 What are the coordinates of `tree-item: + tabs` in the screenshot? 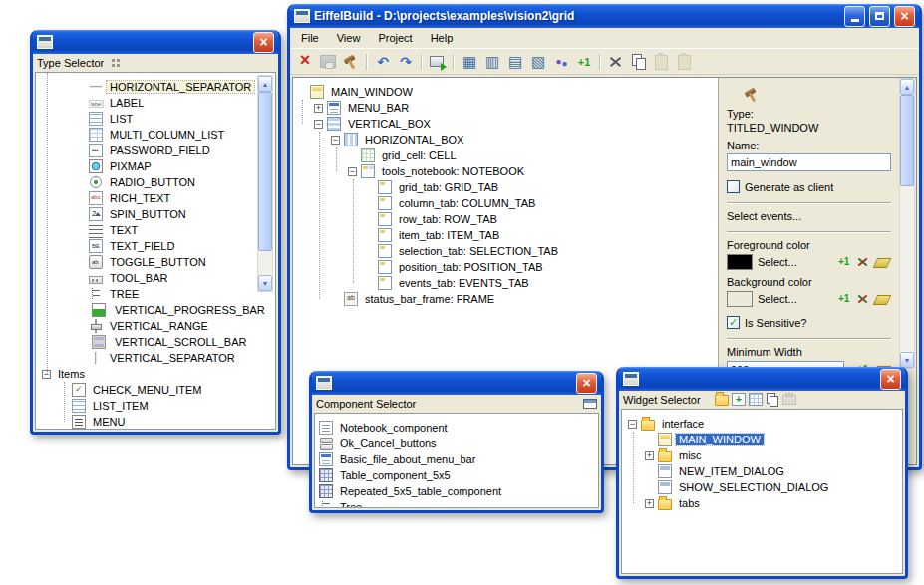 It's located at (762, 503).